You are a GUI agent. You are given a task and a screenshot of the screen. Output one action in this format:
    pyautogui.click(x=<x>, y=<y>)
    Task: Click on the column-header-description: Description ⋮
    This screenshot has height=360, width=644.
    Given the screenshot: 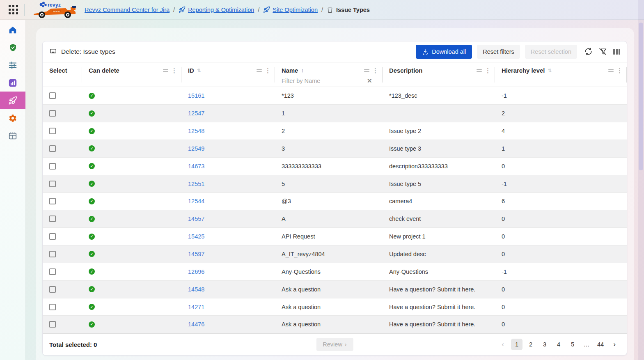 What is the action you would take?
    pyautogui.click(x=439, y=75)
    